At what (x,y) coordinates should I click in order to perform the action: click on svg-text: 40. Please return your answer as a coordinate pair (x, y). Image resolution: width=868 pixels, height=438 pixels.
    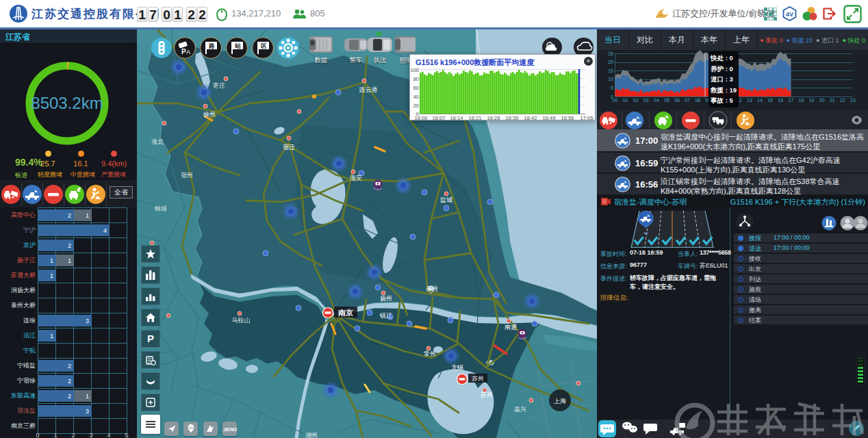
    Looking at the image, I should click on (416, 97).